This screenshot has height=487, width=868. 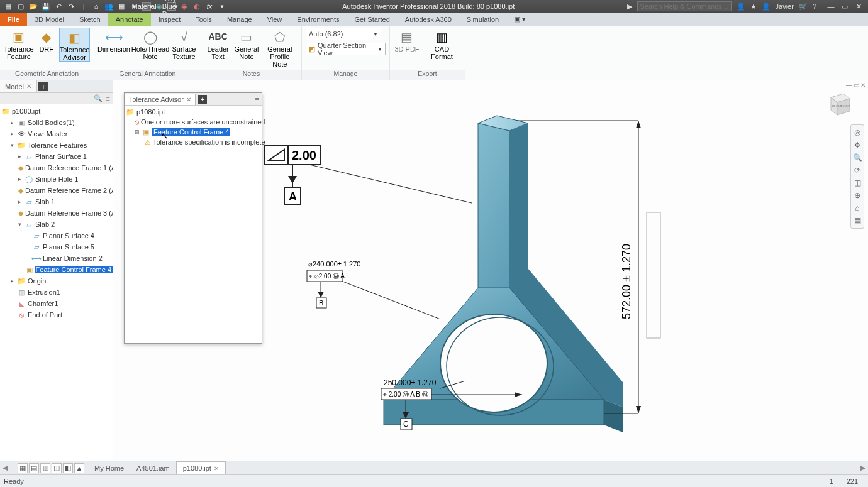 I want to click on tab-manage: Manage, so click(x=240, y=19).